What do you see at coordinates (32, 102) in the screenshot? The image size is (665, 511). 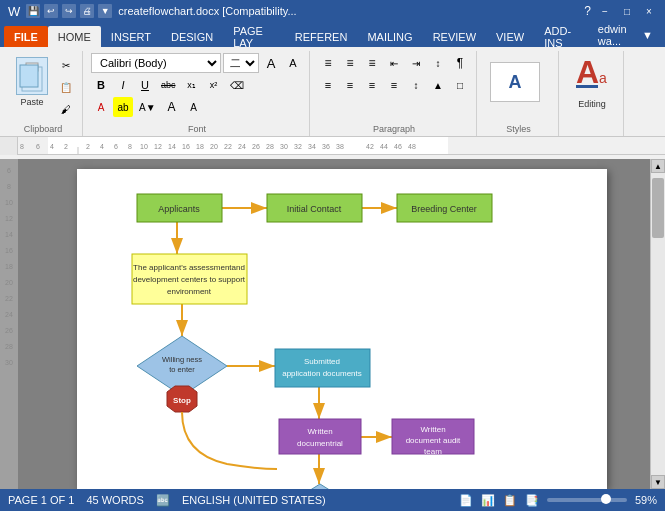 I see `paste-label: Paste` at bounding box center [32, 102].